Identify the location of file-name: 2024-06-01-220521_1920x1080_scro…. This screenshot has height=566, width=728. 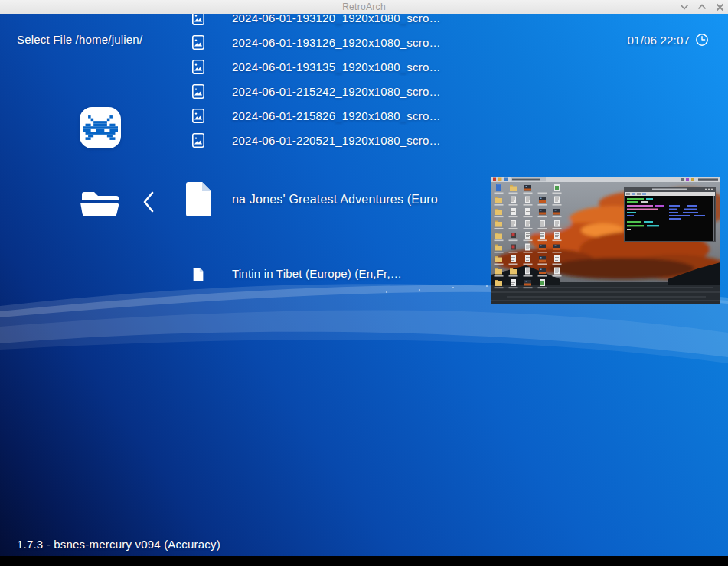
(337, 141).